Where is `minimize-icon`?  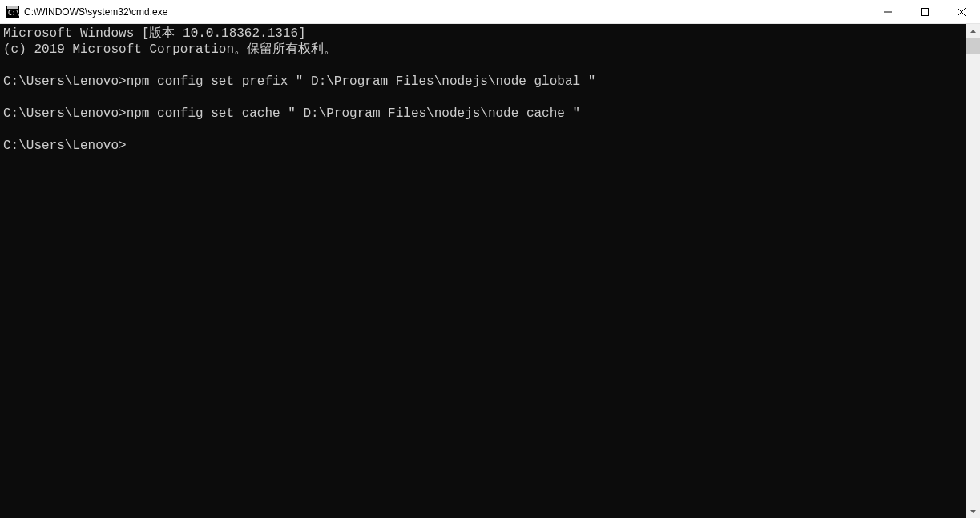 minimize-icon is located at coordinates (888, 12).